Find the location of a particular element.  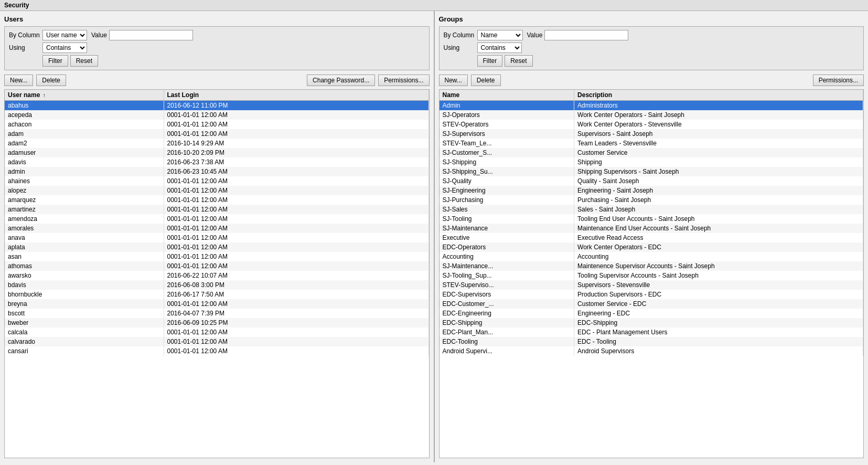

group-row: STEV-Operators Work Center Operators - S… is located at coordinates (651, 124).